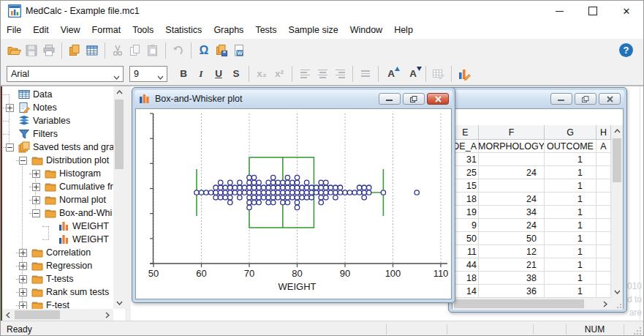  I want to click on font-family-combo: Arial, so click(65, 74).